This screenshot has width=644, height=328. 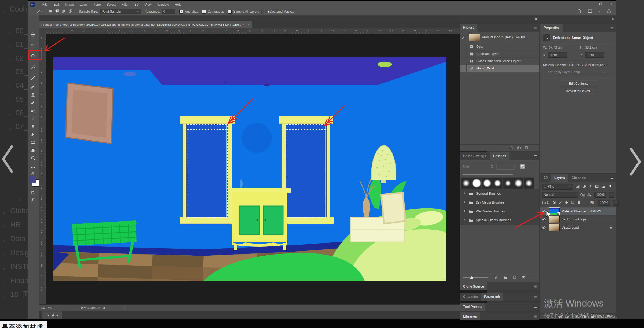 I want to click on subtract-selection-button, so click(x=64, y=12).